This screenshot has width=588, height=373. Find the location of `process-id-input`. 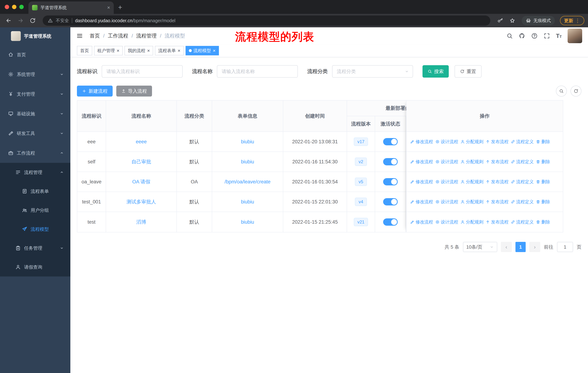

process-id-input is located at coordinates (142, 71).